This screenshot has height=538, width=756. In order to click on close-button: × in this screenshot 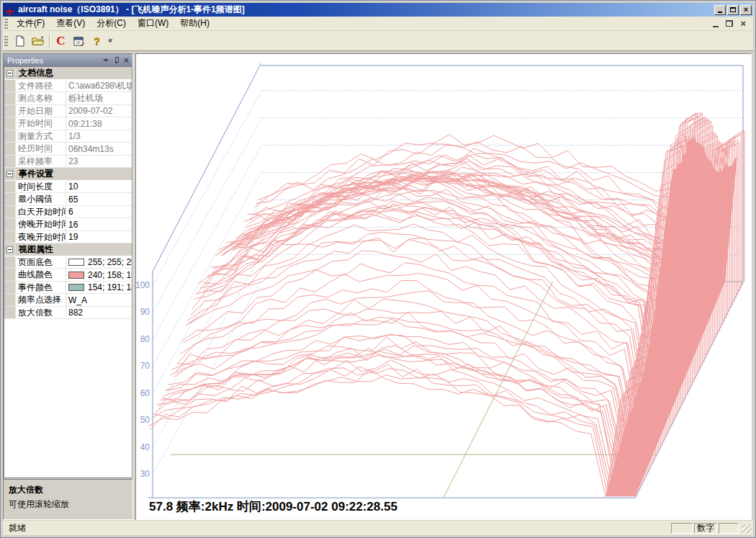, I will do `click(746, 10)`.